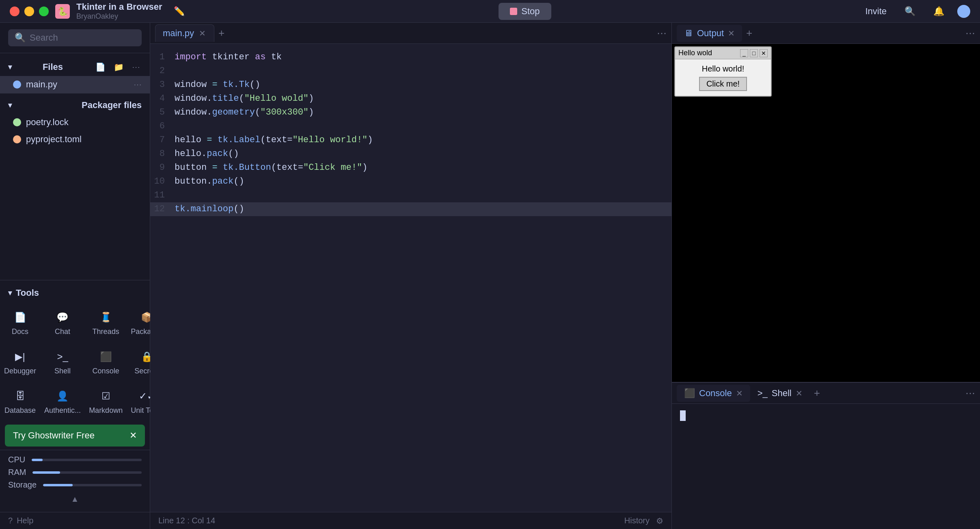 This screenshot has width=980, height=529. Describe the element at coordinates (644, 521) in the screenshot. I see `statusbar-right: History ⚙` at that location.